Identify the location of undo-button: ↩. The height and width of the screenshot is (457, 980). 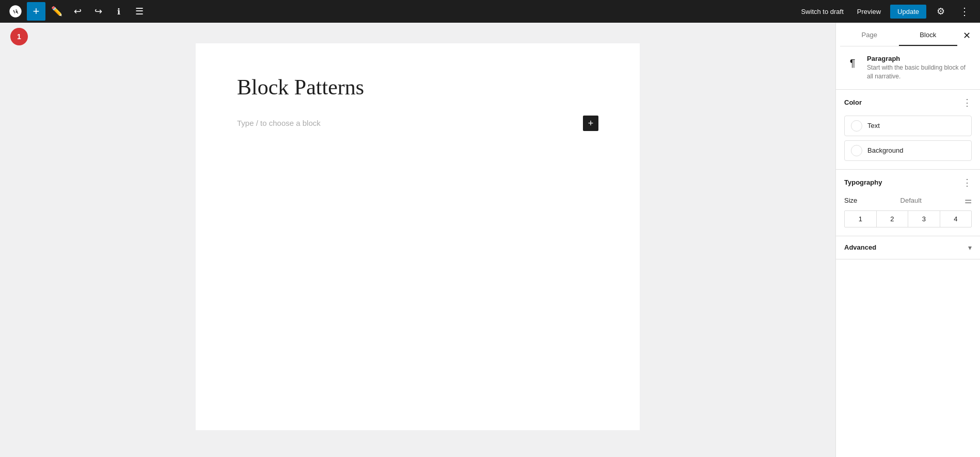
(77, 11).